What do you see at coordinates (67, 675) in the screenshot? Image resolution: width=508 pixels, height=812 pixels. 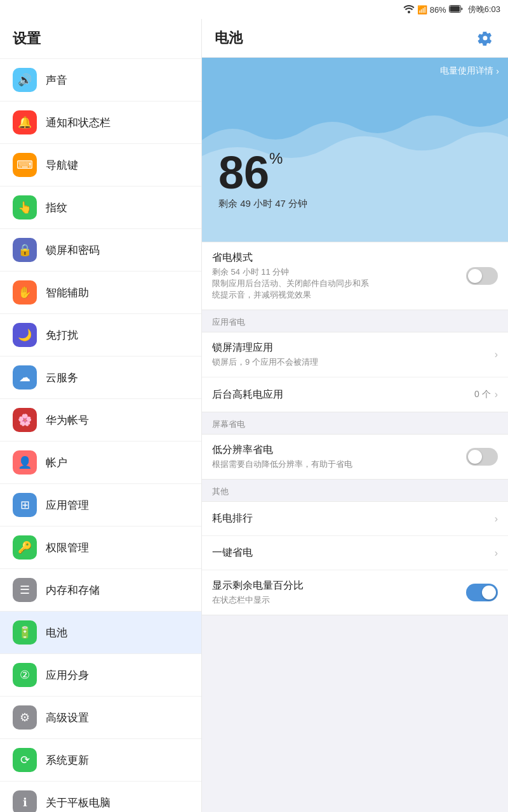 I see `sidebar-label-app-twin: 应用分身` at bounding box center [67, 675].